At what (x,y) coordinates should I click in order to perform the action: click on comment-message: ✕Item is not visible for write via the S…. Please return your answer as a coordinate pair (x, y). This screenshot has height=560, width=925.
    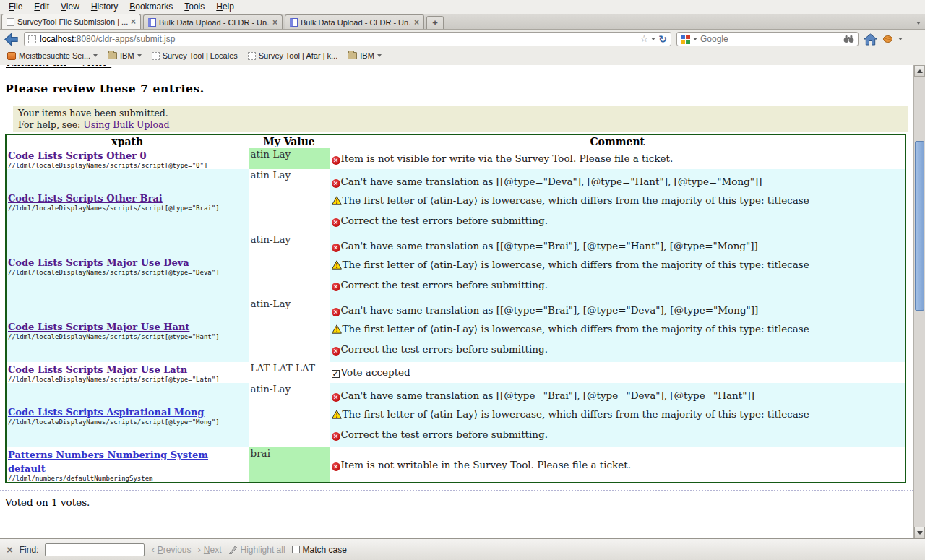
    Looking at the image, I should click on (618, 159).